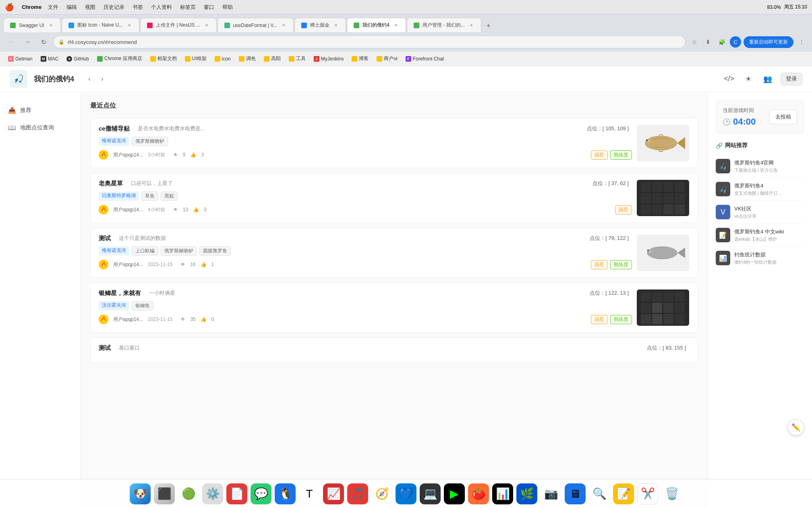  I want to click on dock-safari: 🧭, so click(382, 494).